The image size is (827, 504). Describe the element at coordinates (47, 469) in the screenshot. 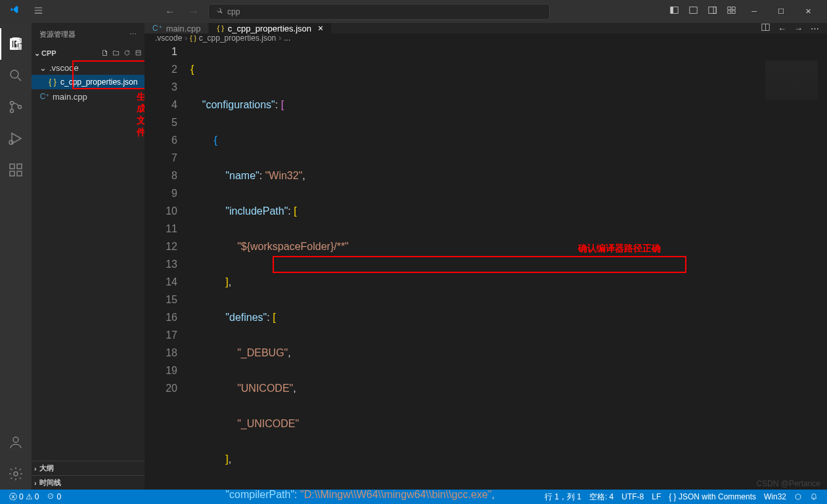

I see `outline-label: 大纲` at that location.